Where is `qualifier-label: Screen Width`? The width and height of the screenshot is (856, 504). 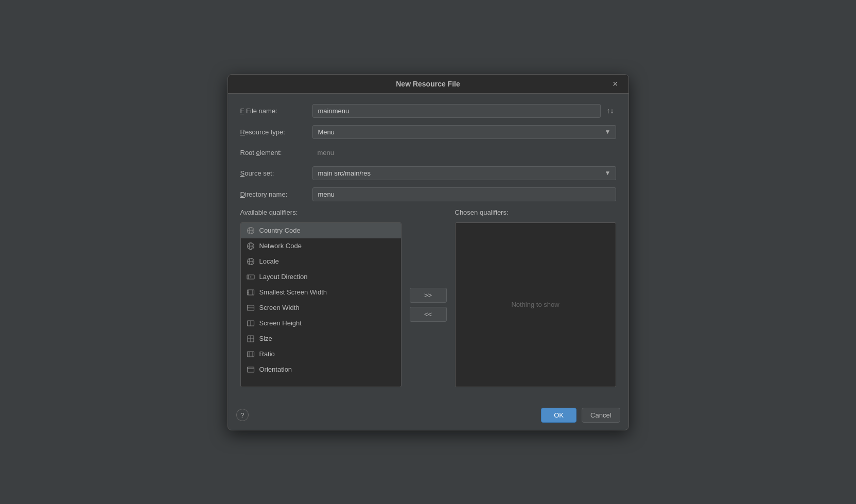 qualifier-label: Screen Width is located at coordinates (279, 308).